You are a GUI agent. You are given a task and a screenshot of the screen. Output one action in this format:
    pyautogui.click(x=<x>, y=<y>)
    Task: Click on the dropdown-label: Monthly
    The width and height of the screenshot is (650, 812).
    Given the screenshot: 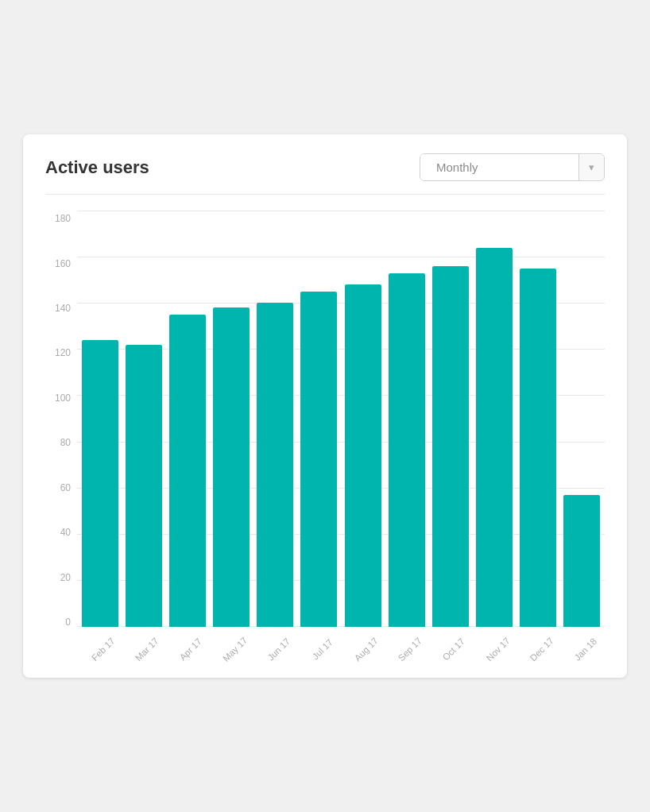 What is the action you would take?
    pyautogui.click(x=500, y=167)
    